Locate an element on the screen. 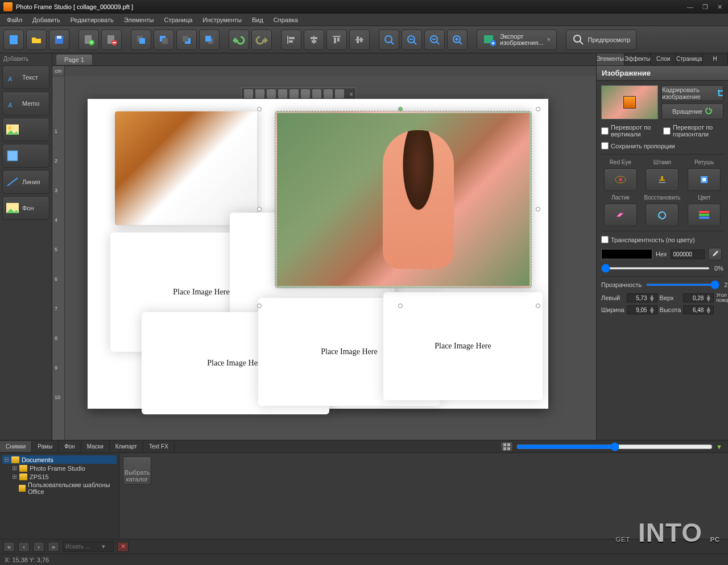 The width and height of the screenshot is (728, 565). transparency-color-swatch is located at coordinates (627, 254).